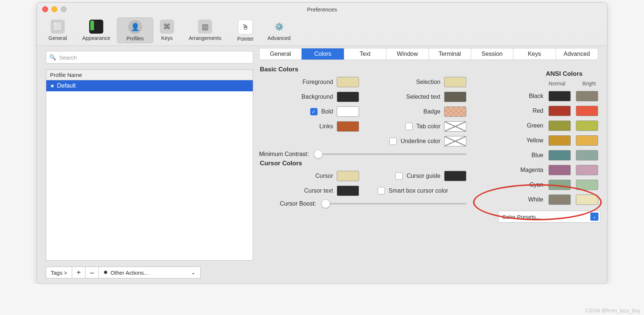  Describe the element at coordinates (167, 30) in the screenshot. I see `toolbar-keys: ⌘ Keys` at that location.